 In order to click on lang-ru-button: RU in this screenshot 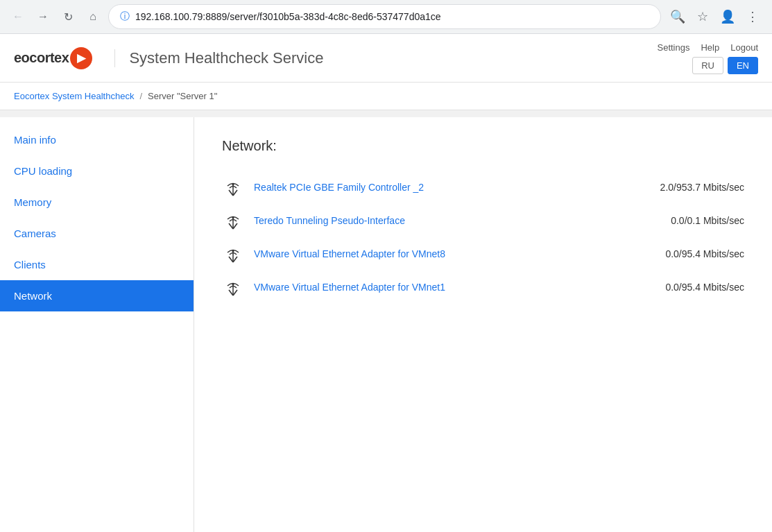, I will do `click(707, 65)`.